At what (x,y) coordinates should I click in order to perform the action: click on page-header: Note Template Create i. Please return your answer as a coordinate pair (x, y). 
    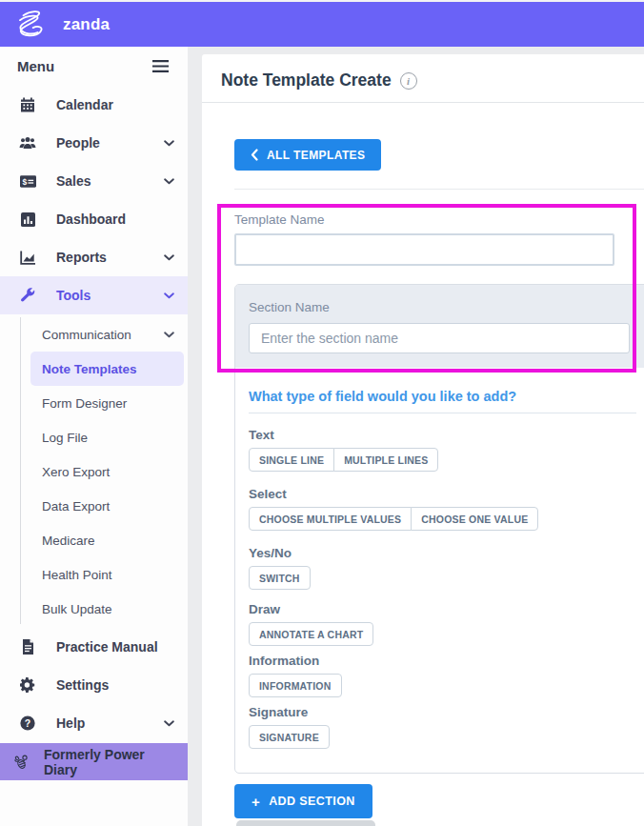
    Looking at the image, I should click on (423, 72).